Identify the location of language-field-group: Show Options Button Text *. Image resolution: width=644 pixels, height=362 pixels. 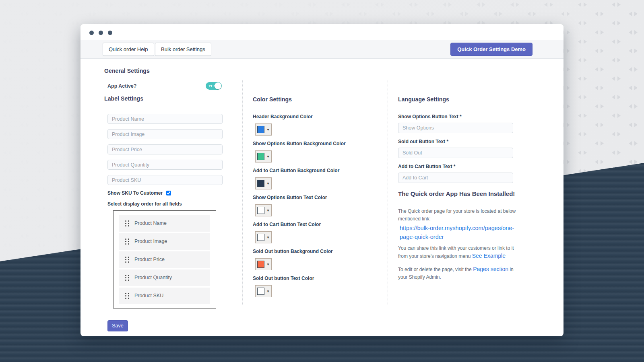
(457, 123).